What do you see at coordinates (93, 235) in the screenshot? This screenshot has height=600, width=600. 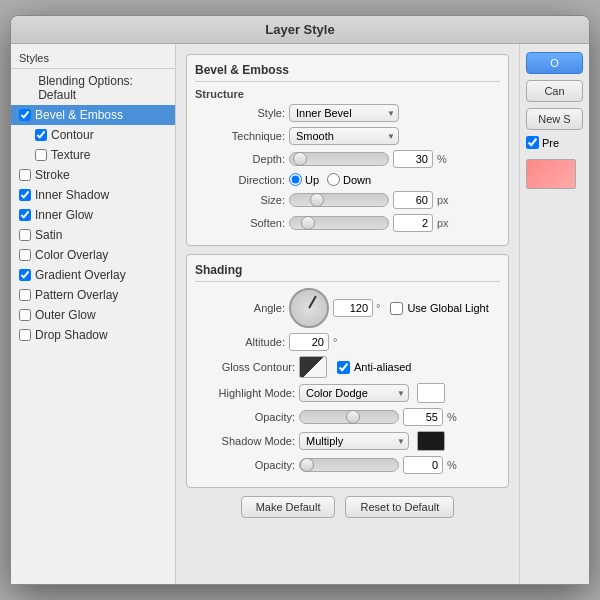 I see `sidebar-item-satin: Satin` at bounding box center [93, 235].